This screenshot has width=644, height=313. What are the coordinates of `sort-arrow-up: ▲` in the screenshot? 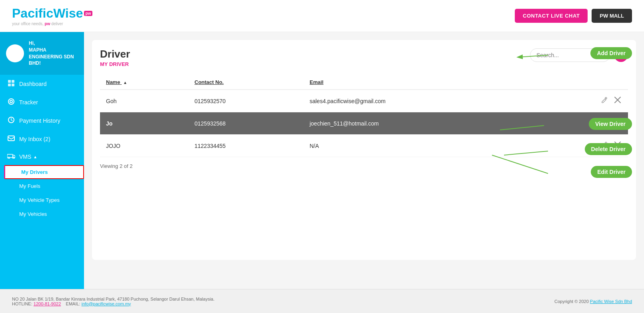 It's located at (125, 82).